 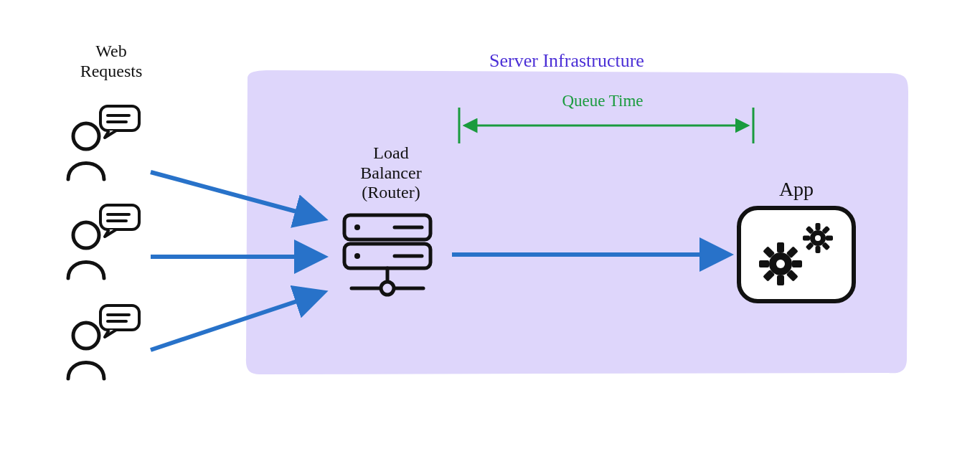 What do you see at coordinates (603, 101) in the screenshot?
I see `label-queue-time: Queue Time` at bounding box center [603, 101].